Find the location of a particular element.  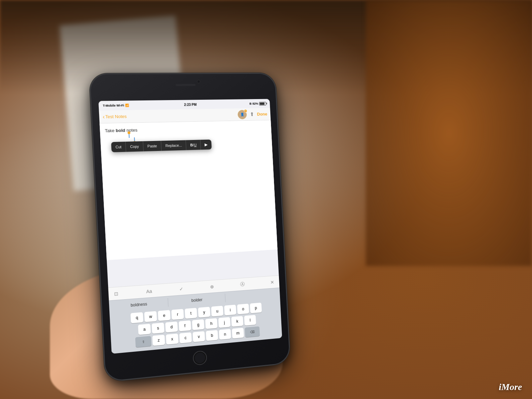

key-w: w is located at coordinates (151, 317).